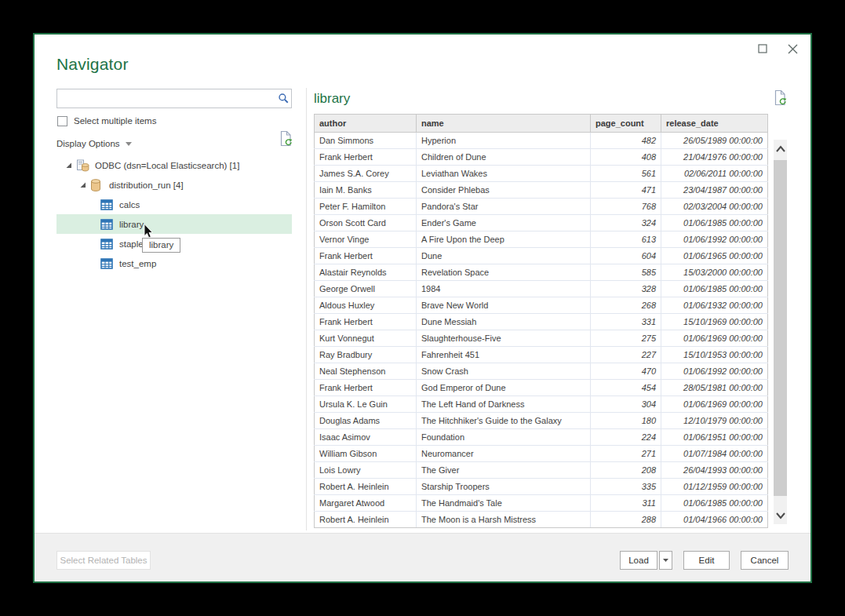 This screenshot has width=845, height=616. Describe the element at coordinates (541, 174) in the screenshot. I see `table-row: James S.A. Corey Leviathan Wakes 561 02/…` at that location.